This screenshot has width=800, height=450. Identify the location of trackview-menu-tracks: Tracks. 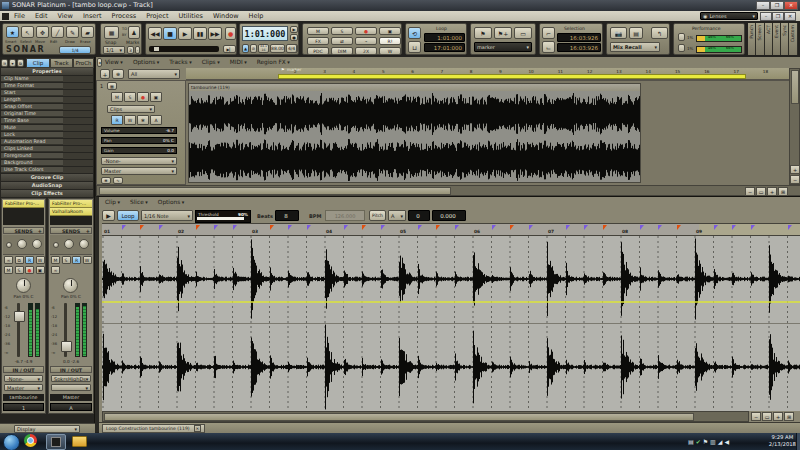
(180, 62).